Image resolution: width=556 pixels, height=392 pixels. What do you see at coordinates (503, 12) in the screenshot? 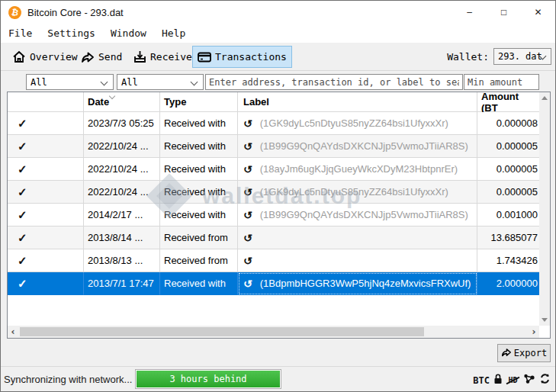
I see `maximize-button: □` at bounding box center [503, 12].